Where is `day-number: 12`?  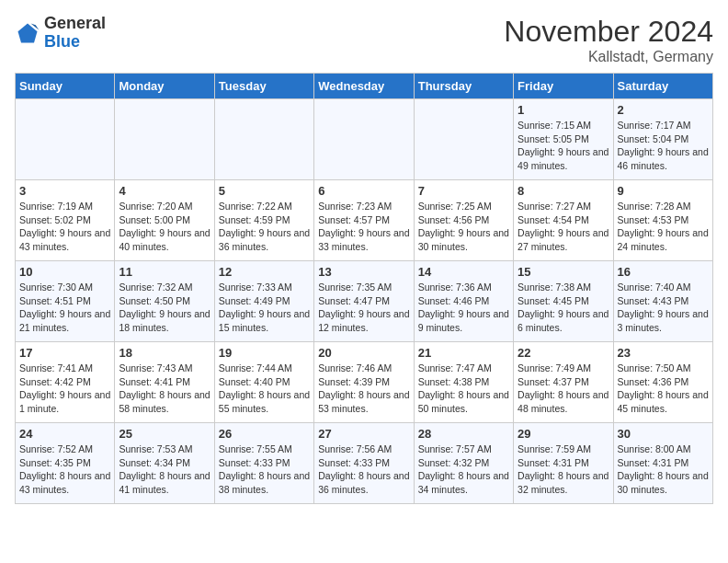
day-number: 12 is located at coordinates (265, 272).